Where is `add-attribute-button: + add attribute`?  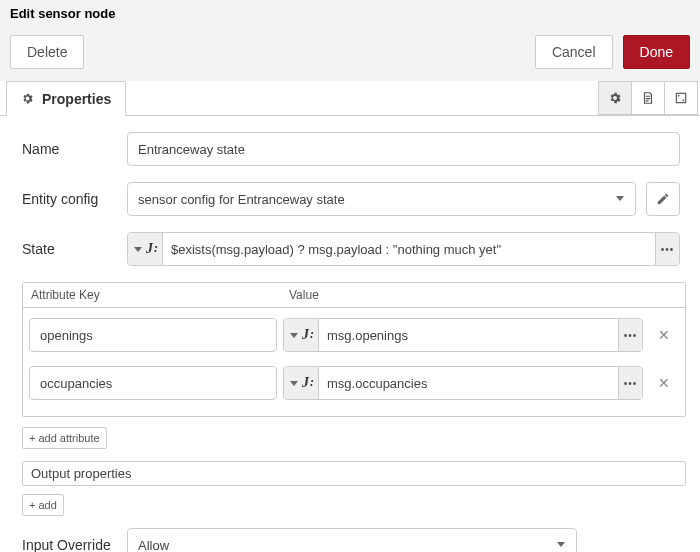
add-attribute-button: + add attribute is located at coordinates (64, 438).